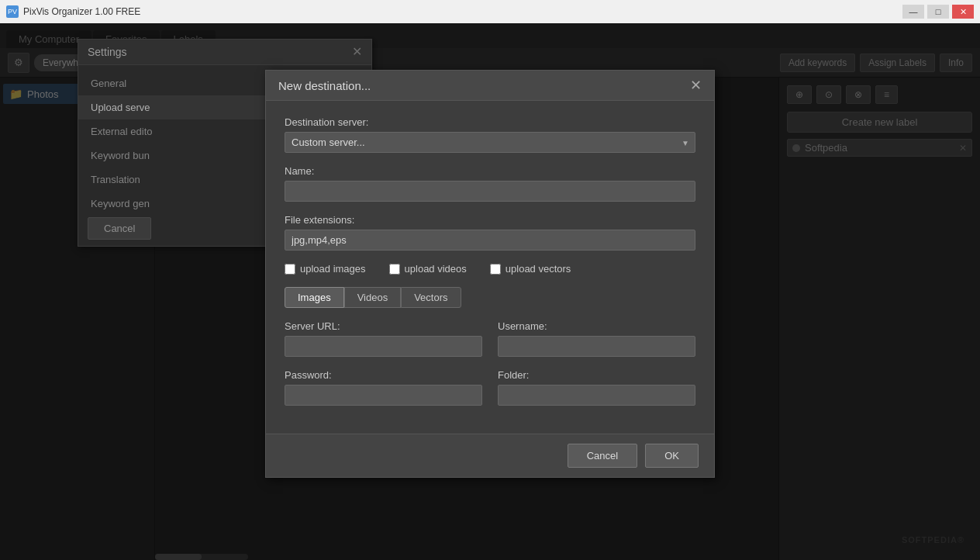  What do you see at coordinates (938, 12) in the screenshot?
I see `maximize-button: □` at bounding box center [938, 12].